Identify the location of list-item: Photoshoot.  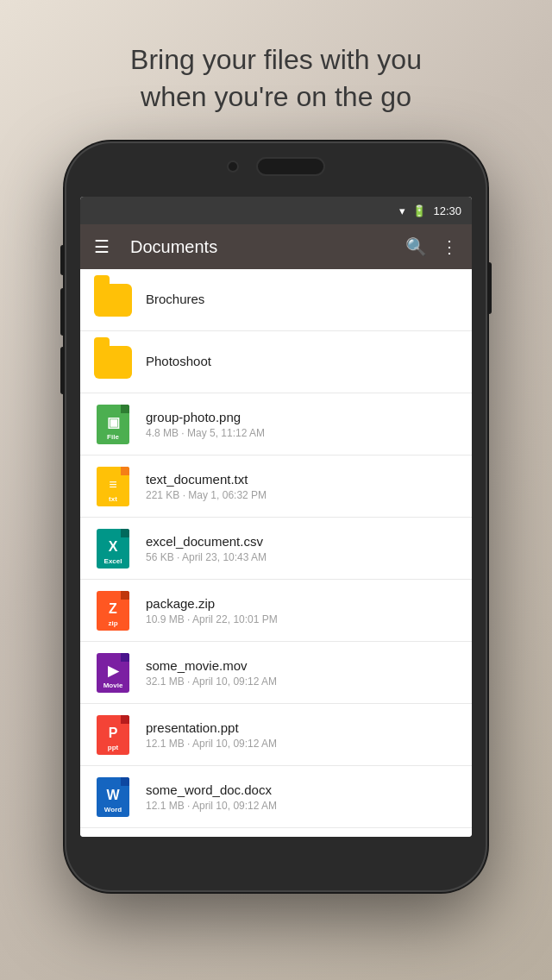
(276, 362).